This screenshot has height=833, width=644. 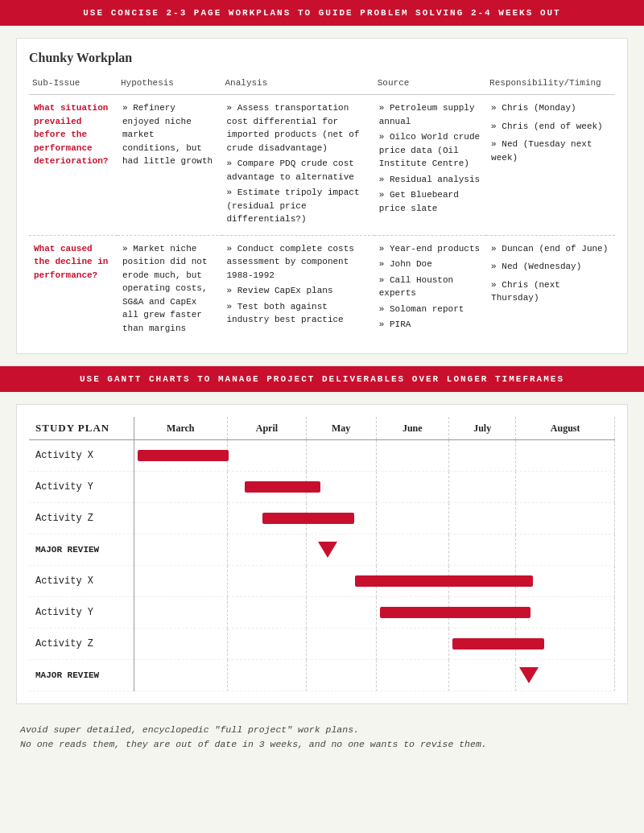 I want to click on resp-item: » Chris (next Thursday), so click(x=551, y=291).